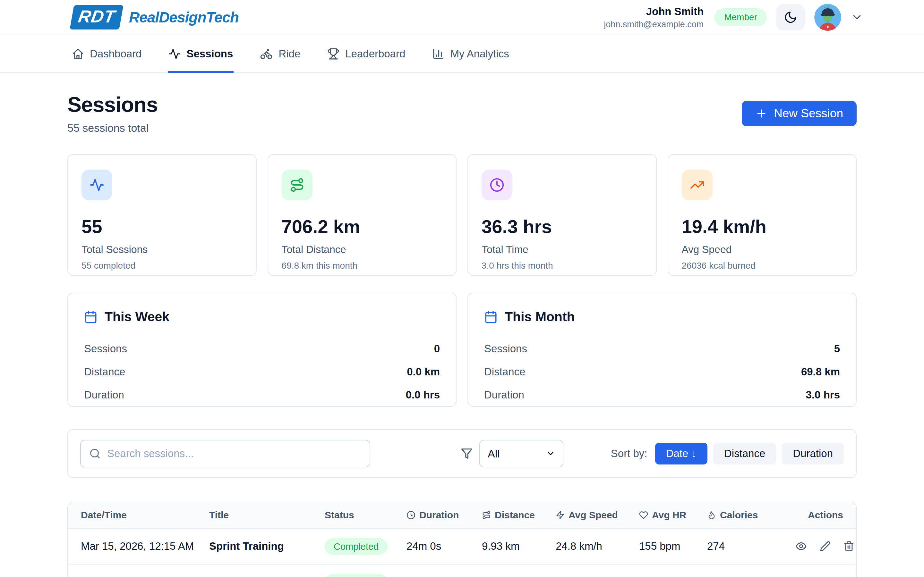 Image resolution: width=924 pixels, height=577 pixels. I want to click on user-name: John Smith, so click(654, 11).